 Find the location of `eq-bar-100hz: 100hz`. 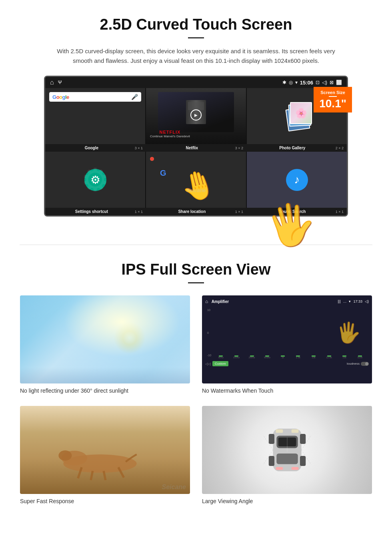

eq-bar-100hz: 100hz is located at coordinates (237, 357).